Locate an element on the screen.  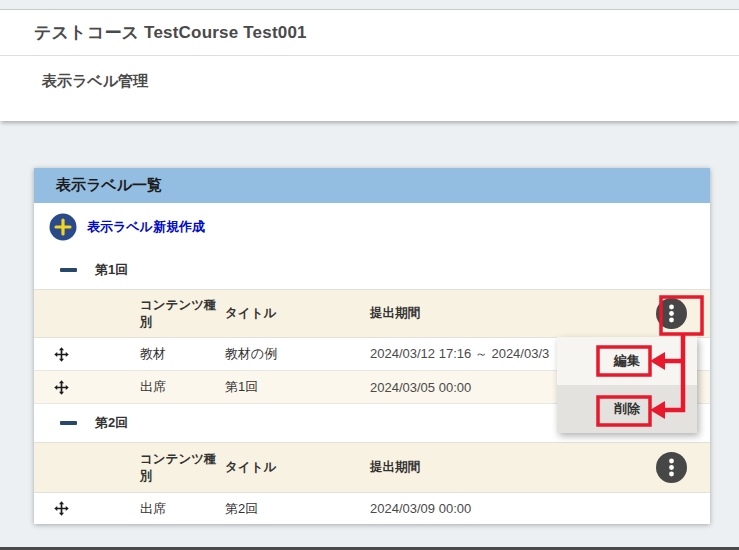
panel-title-bar: 表示ラベル一覧 is located at coordinates (372, 186).